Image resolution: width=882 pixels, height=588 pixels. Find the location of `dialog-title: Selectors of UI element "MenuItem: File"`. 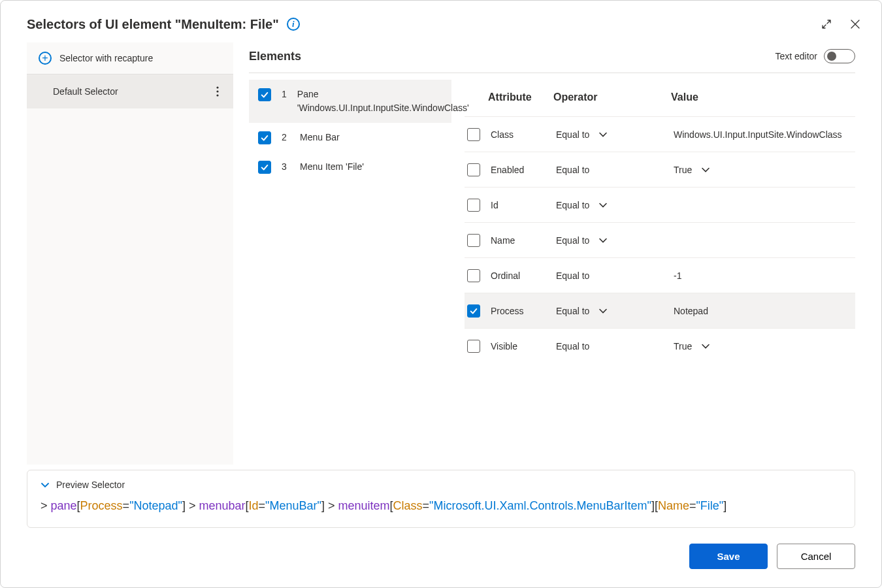

dialog-title: Selectors of UI element "MenuItem: File" is located at coordinates (153, 25).